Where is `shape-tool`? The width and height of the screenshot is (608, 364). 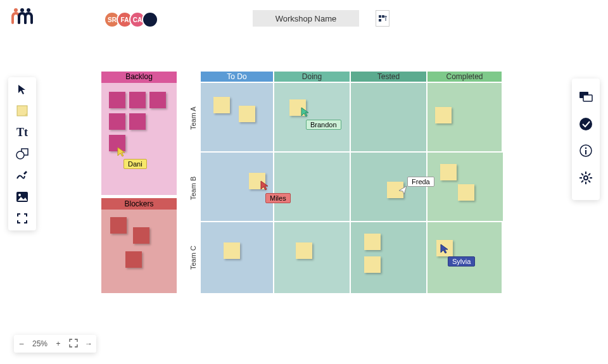 shape-tool is located at coordinates (22, 154).